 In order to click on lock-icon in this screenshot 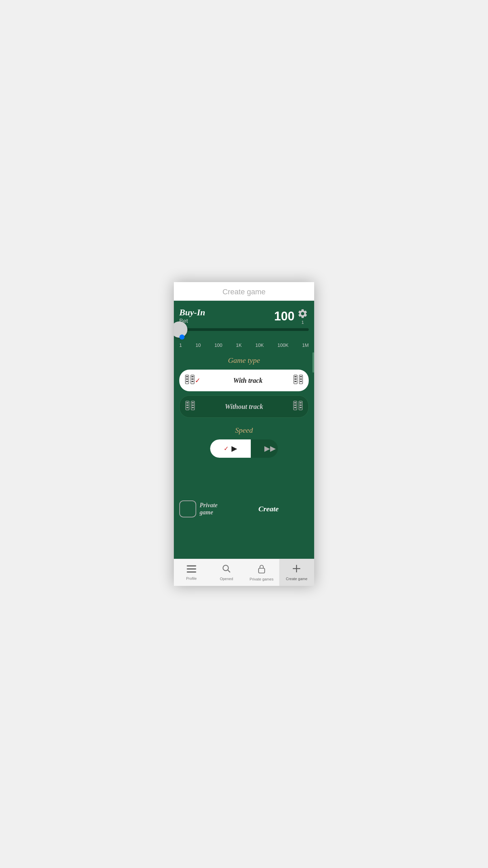, I will do `click(262, 570)`.